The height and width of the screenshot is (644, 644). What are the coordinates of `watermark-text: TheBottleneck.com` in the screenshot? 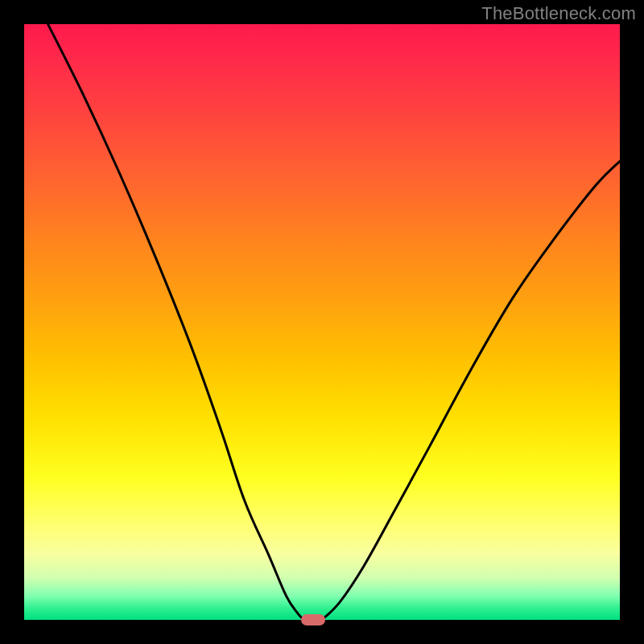 It's located at (559, 14).